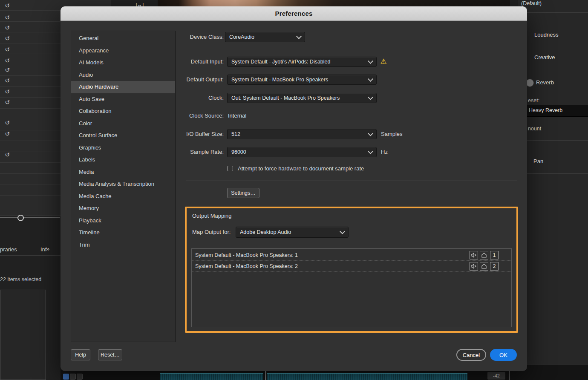 Image resolution: width=588 pixels, height=380 pixels. I want to click on zoom-slider-track, so click(30, 217).